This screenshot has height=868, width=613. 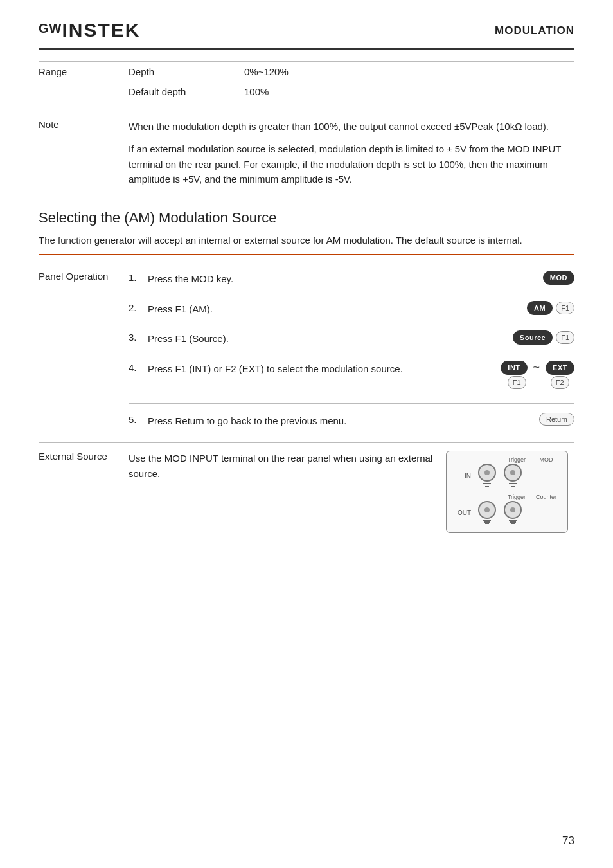 I want to click on default-depth-label: Default depth, so click(x=186, y=92).